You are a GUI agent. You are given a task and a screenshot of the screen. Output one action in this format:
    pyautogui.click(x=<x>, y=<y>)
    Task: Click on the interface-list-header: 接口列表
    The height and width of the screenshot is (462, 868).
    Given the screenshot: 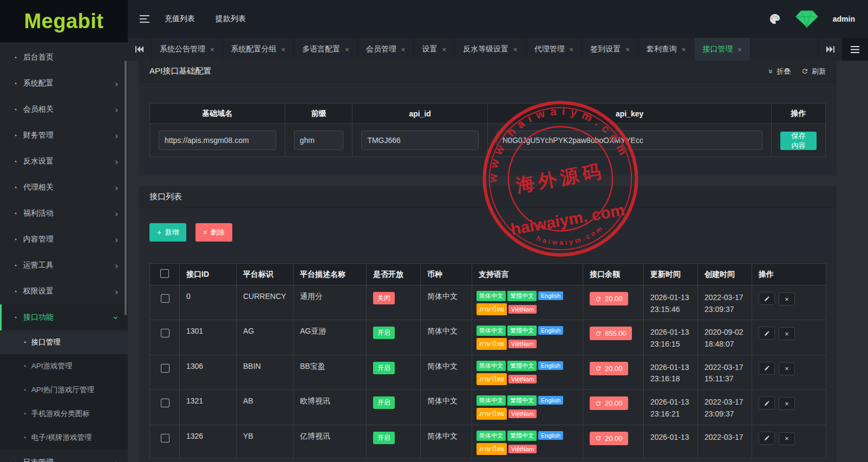 What is the action you would take?
    pyautogui.click(x=487, y=197)
    